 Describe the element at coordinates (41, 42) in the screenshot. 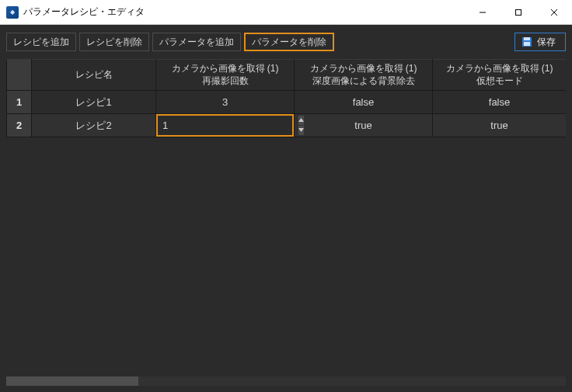

I see `add-recipe-button: レシピを追加` at that location.